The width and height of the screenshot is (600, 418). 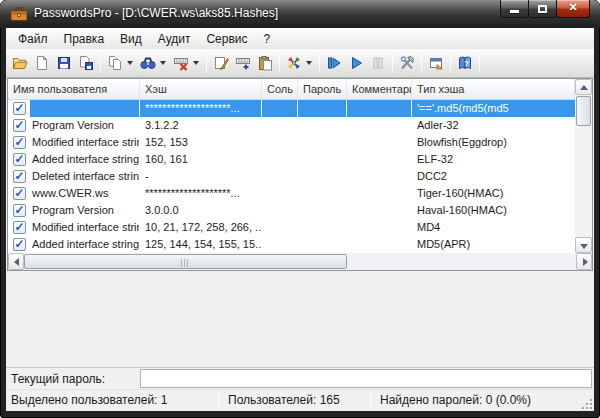 I want to click on cell-hashtype: MD4, so click(x=494, y=228).